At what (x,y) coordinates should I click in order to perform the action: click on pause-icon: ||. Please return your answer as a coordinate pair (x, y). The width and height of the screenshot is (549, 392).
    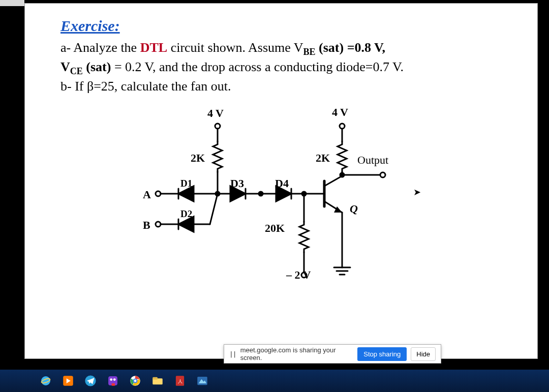
    Looking at the image, I should click on (233, 354).